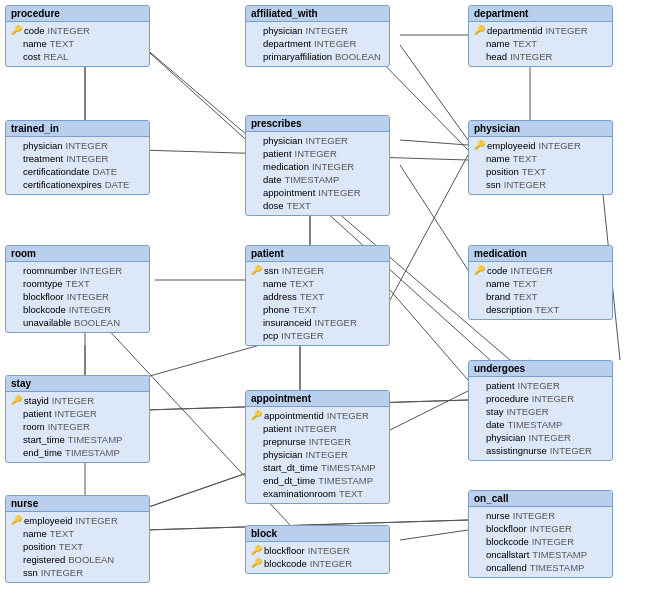 Image resolution: width=663 pixels, height=600 pixels. What do you see at coordinates (514, 30) in the screenshot?
I see `field-name: departmentid` at bounding box center [514, 30].